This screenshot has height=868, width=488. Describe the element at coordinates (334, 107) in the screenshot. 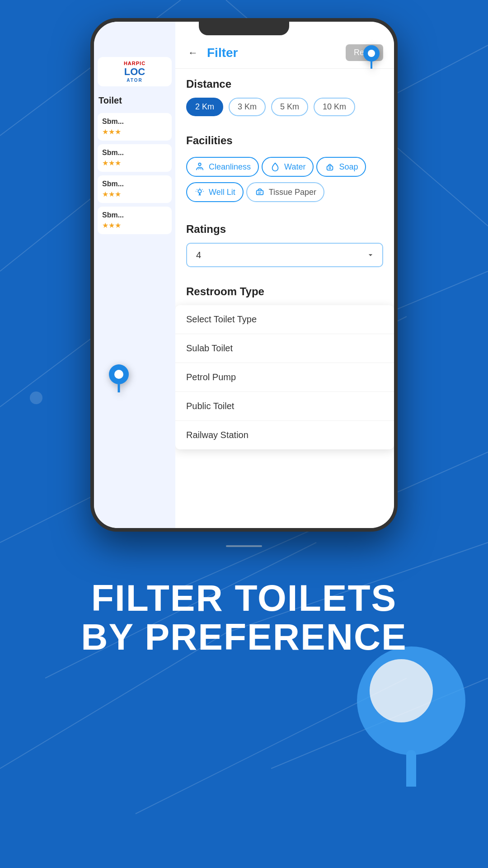

I see `distance-chip-10km: 10 Km` at that location.